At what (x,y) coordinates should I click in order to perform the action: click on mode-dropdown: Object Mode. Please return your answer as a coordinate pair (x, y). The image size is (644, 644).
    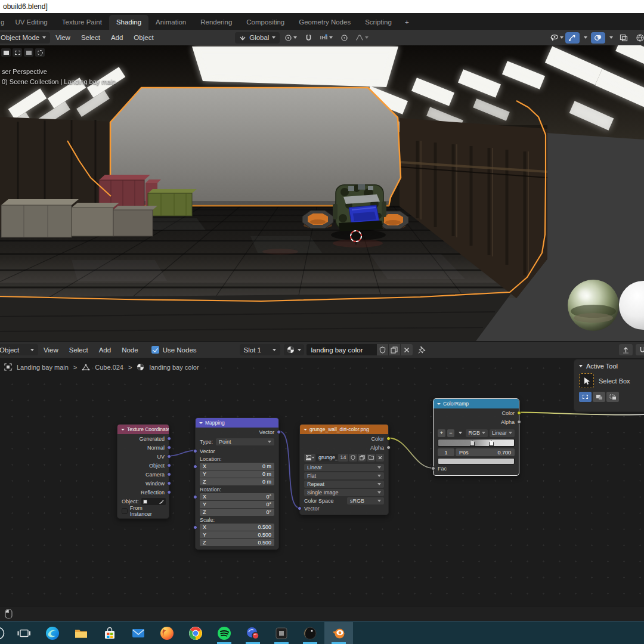
    Looking at the image, I should click on (25, 38).